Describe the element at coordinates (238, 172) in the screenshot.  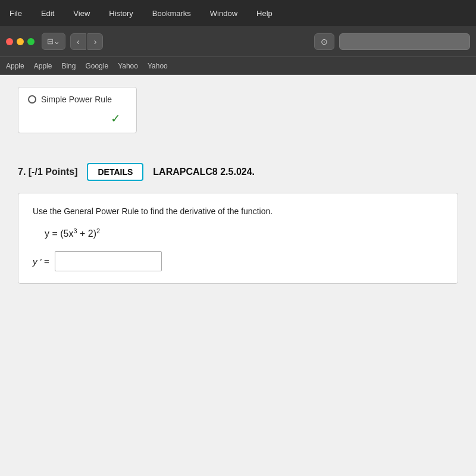
I see `problem-header: 7. [-/1 Points] DETAILS LARAPCALC8 2.5.0…` at that location.